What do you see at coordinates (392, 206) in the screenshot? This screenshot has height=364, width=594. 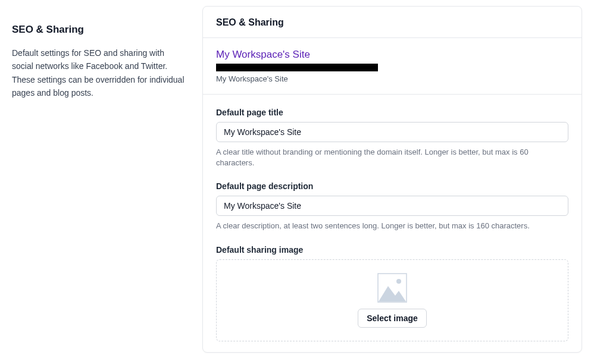 I see `page-description-input` at bounding box center [392, 206].